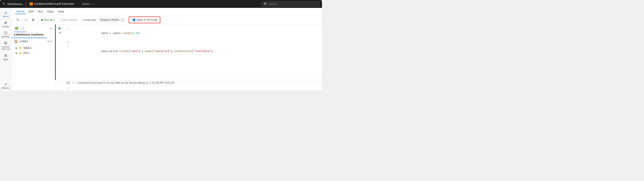 This screenshot has width=644, height=181. I want to click on language-label: Language, so click(90, 20).